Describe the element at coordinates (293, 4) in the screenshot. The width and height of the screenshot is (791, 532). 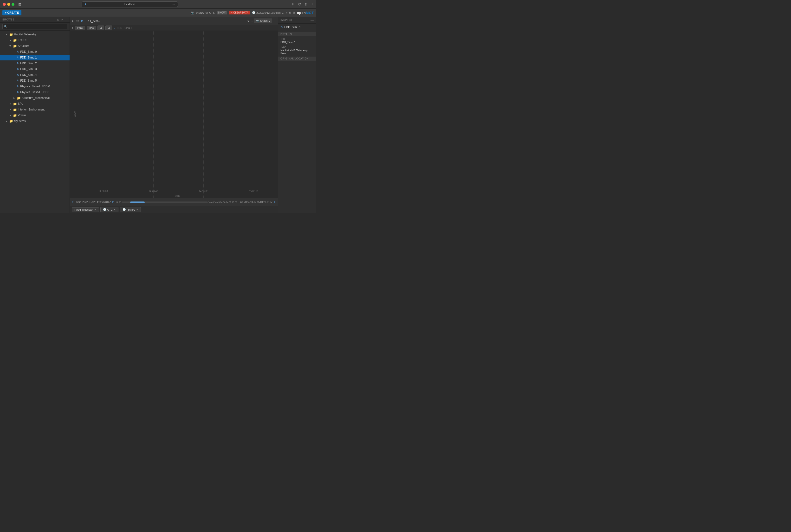
I see `download-icon: ⬇` at that location.